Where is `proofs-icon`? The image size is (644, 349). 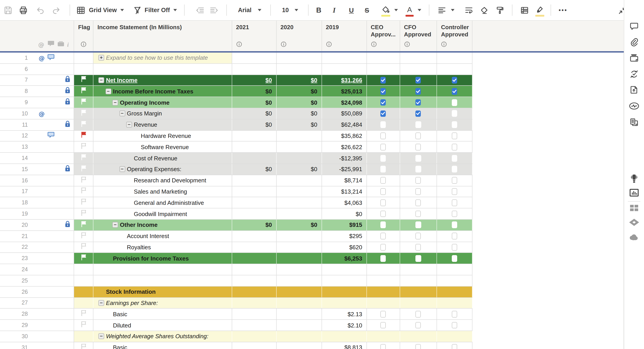
proofs-icon is located at coordinates (634, 59).